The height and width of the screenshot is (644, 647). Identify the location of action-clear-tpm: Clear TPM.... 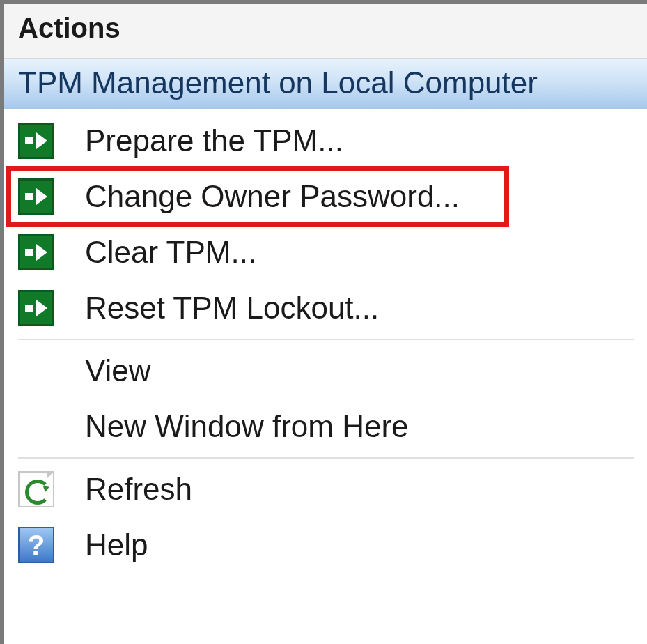
(326, 252).